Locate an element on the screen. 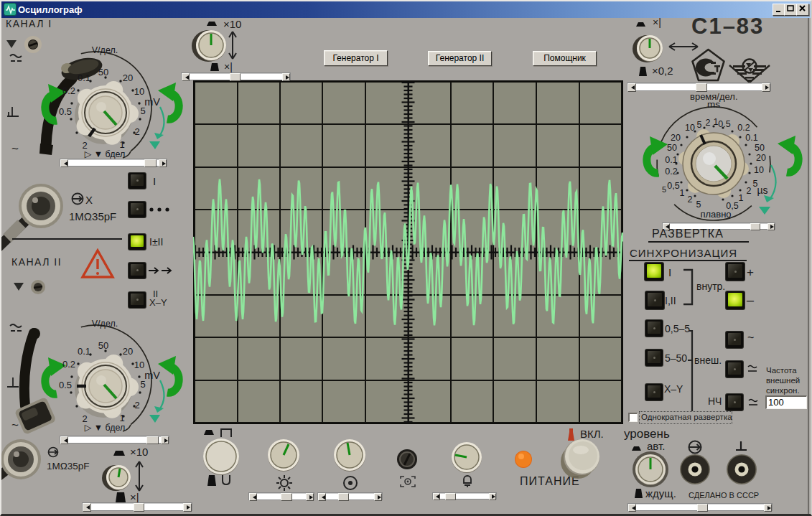 The height and width of the screenshot is (516, 812). svg-text: 0,5 is located at coordinates (673, 186).